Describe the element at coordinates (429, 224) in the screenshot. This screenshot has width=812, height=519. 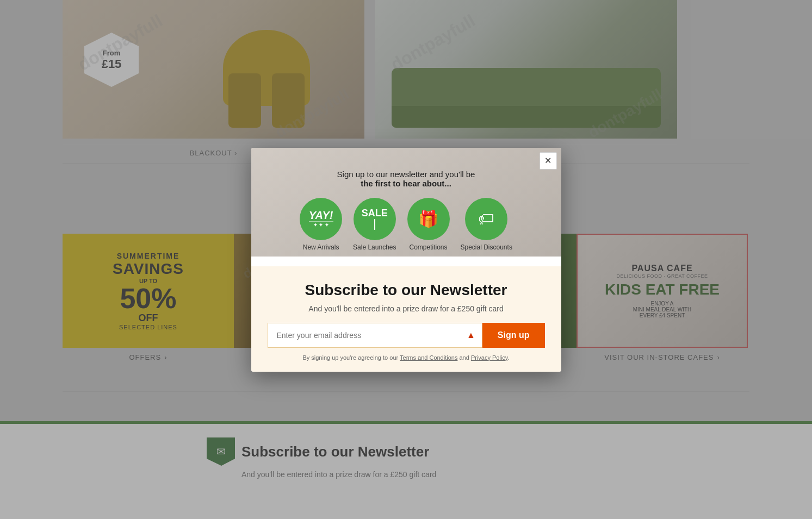
I see `icon-competitions: 🎁 Competitions` at that location.